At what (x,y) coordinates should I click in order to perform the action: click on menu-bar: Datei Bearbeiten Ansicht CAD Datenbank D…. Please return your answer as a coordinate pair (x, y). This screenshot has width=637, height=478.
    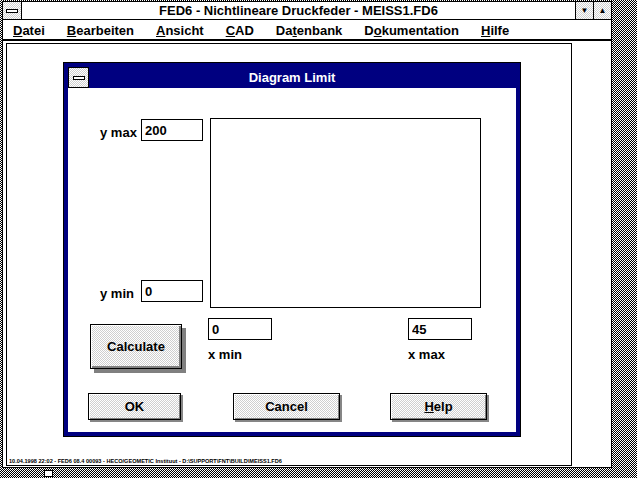
    Looking at the image, I should click on (307, 31).